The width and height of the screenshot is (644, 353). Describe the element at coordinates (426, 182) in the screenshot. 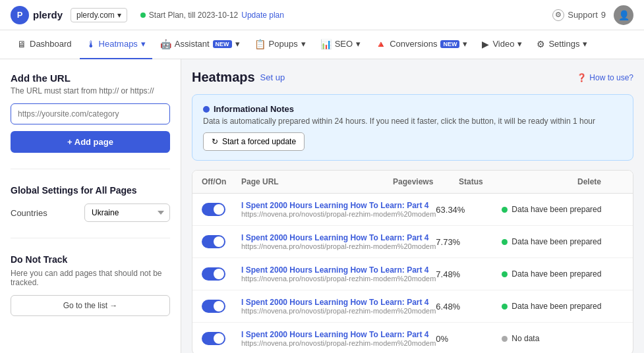

I see `col-header-pageviews: Pageviews` at that location.